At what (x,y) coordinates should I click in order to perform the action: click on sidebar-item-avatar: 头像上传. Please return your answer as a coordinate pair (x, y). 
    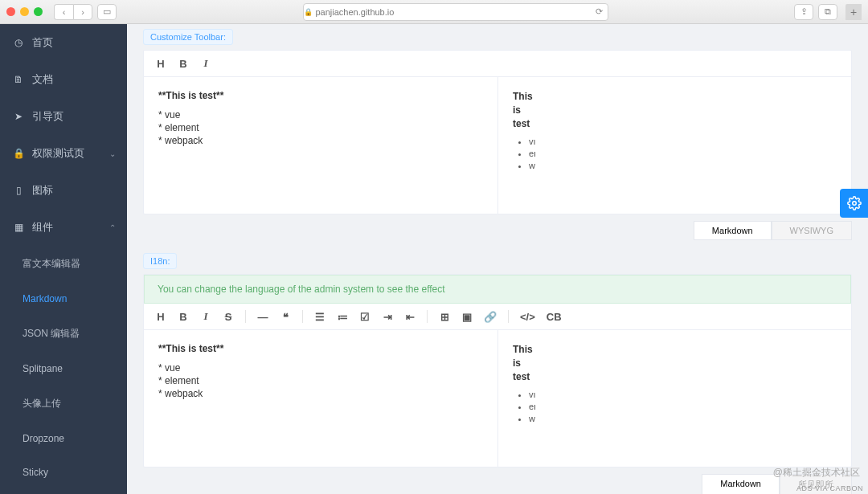
    Looking at the image, I should click on (63, 403).